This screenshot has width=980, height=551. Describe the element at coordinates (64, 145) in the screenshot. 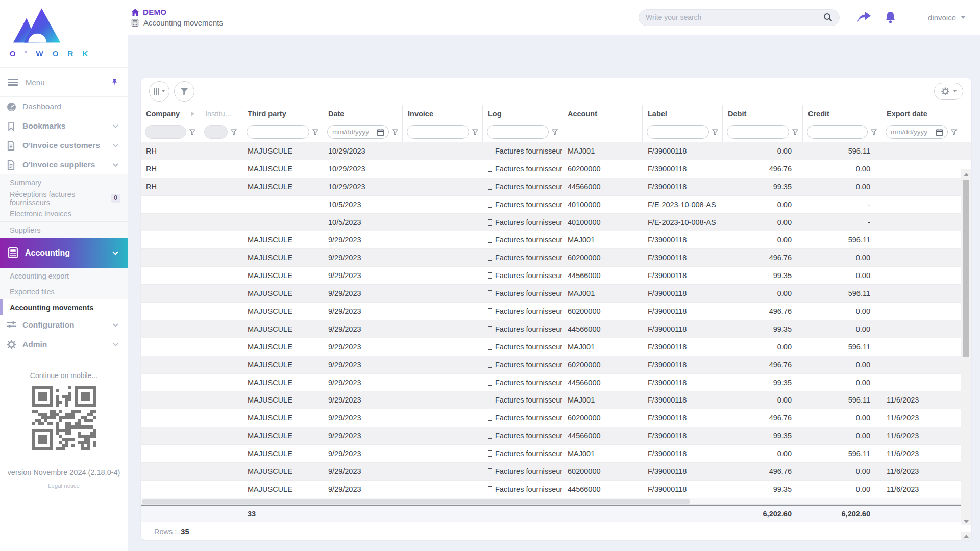

I see `sidebar-item-oinvoice-customers: O'Invoice customers` at that location.